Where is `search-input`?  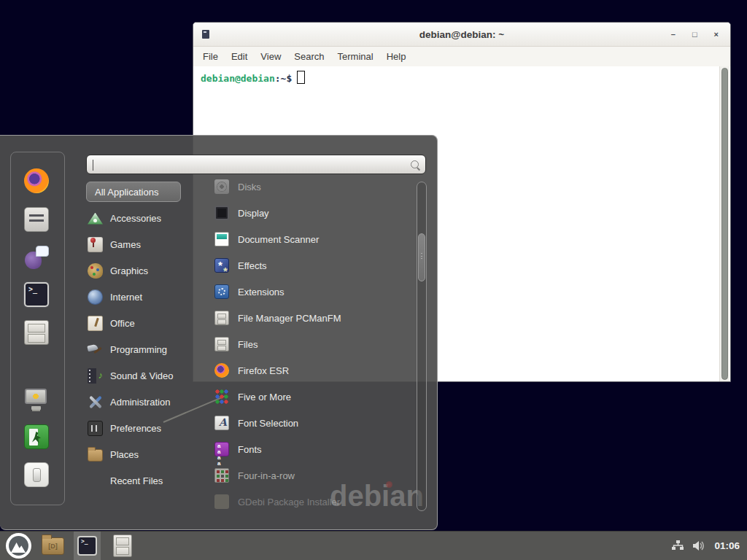
search-input is located at coordinates (251, 165).